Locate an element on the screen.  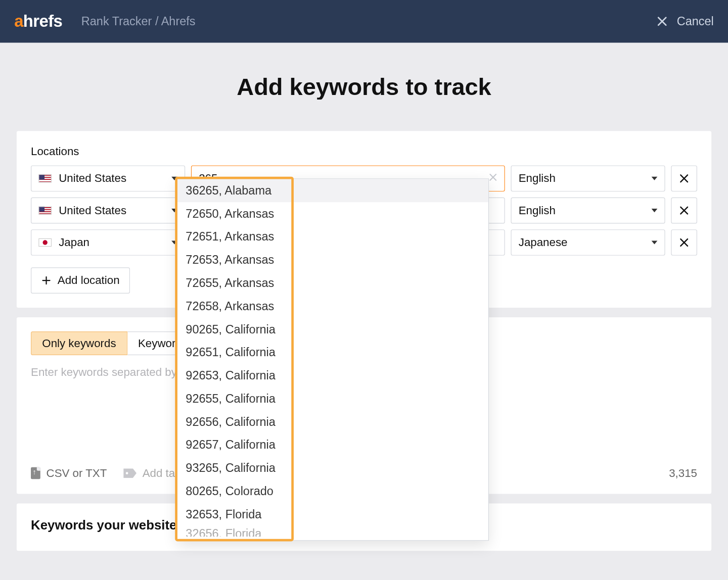
logo-a: a is located at coordinates (19, 21).